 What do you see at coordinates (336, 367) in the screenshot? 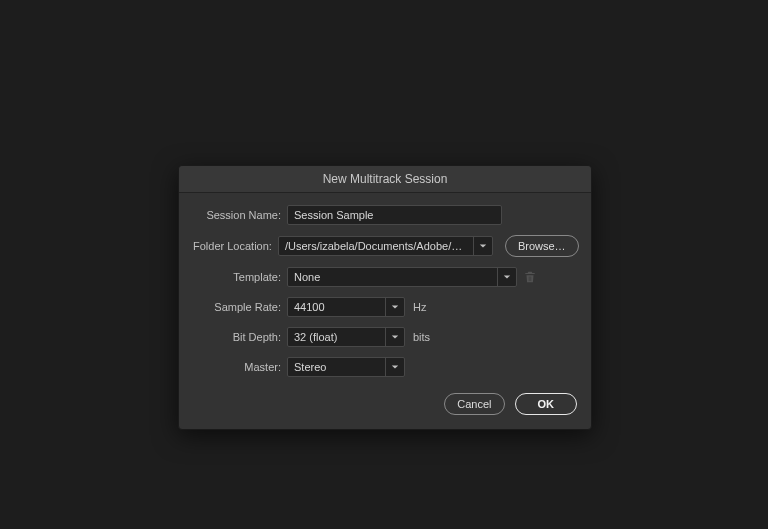
I see `master-value: Stereo` at bounding box center [336, 367].